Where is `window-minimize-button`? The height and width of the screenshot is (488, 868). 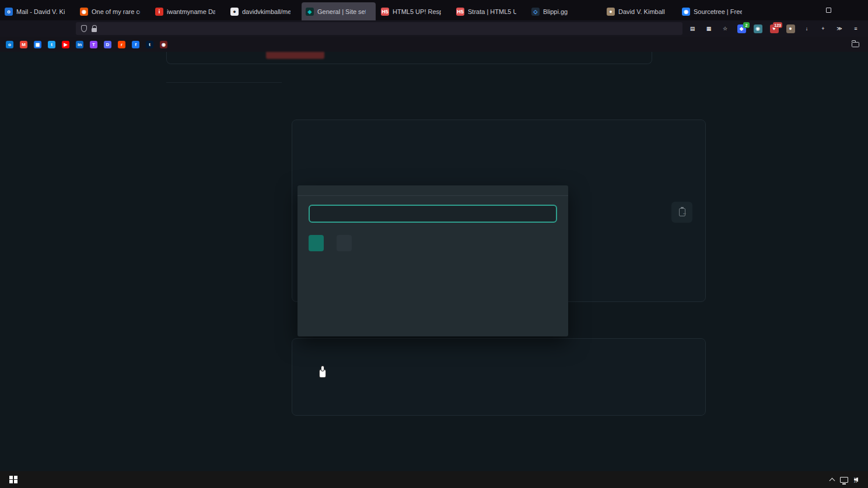
window-minimize-button is located at coordinates (803, 10).